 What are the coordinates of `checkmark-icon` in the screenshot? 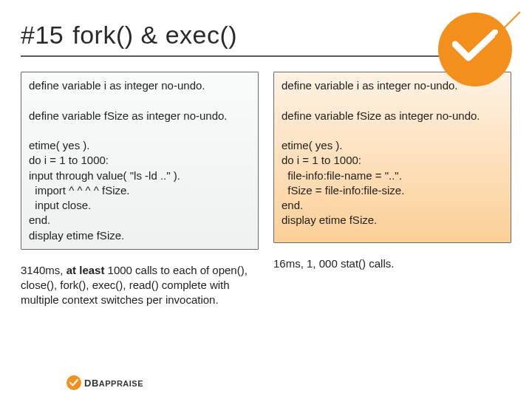 It's located at (475, 47).